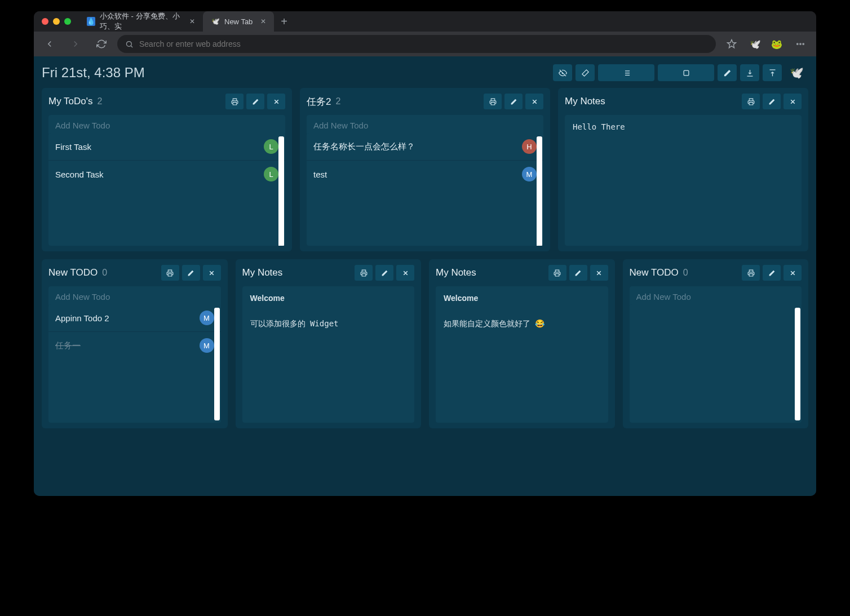  I want to click on address-input, so click(424, 44).